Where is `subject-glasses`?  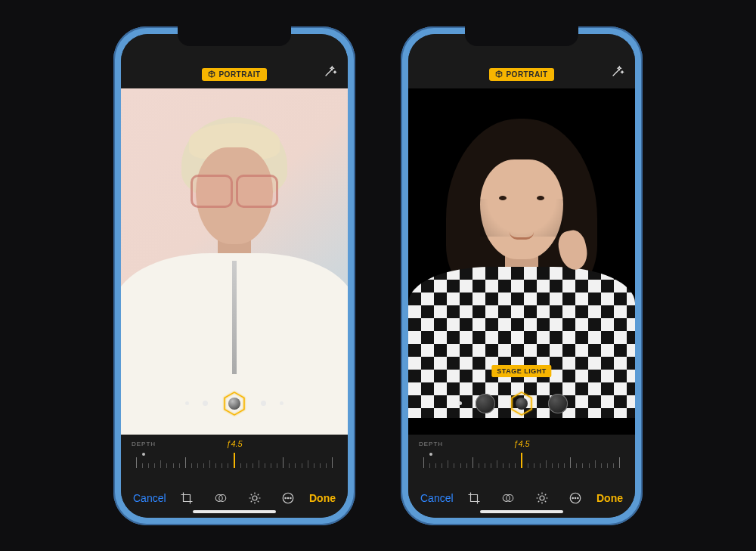
subject-glasses is located at coordinates (234, 188).